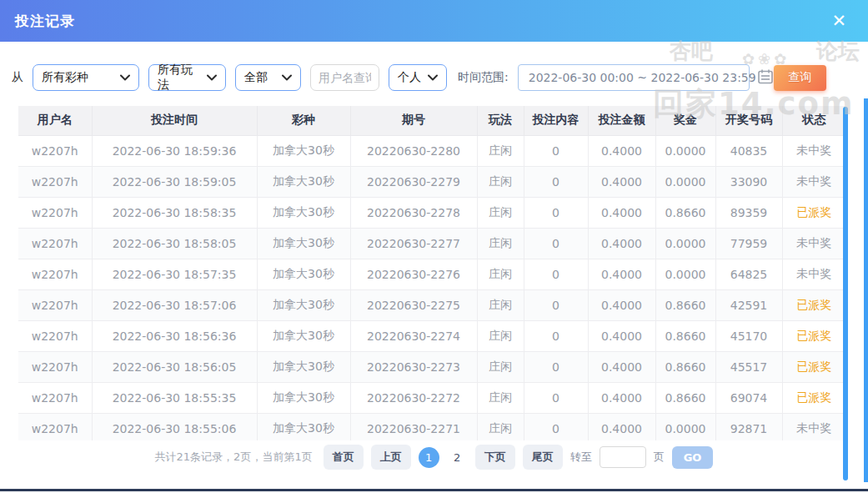  What do you see at coordinates (414, 305) in the screenshot?
I see `table-cell: 20220630-2275` at bounding box center [414, 305].